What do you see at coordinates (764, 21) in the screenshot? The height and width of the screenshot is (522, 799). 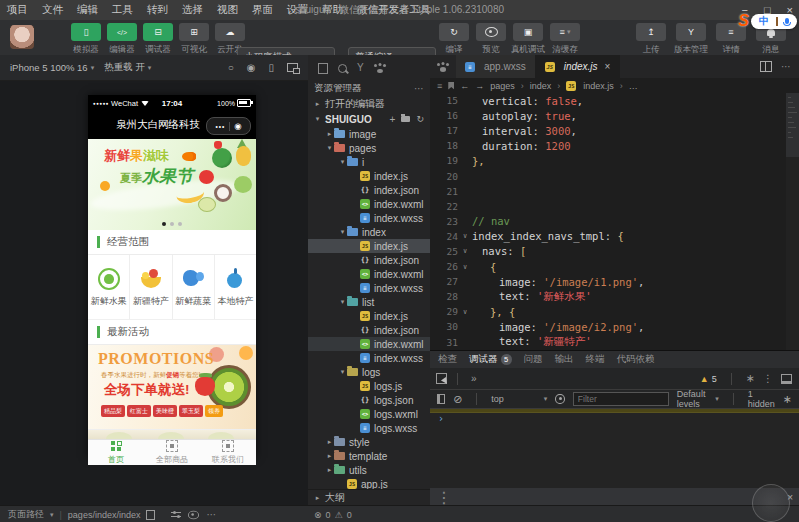 I see `ime-language-toggle: 中` at bounding box center [764, 21].